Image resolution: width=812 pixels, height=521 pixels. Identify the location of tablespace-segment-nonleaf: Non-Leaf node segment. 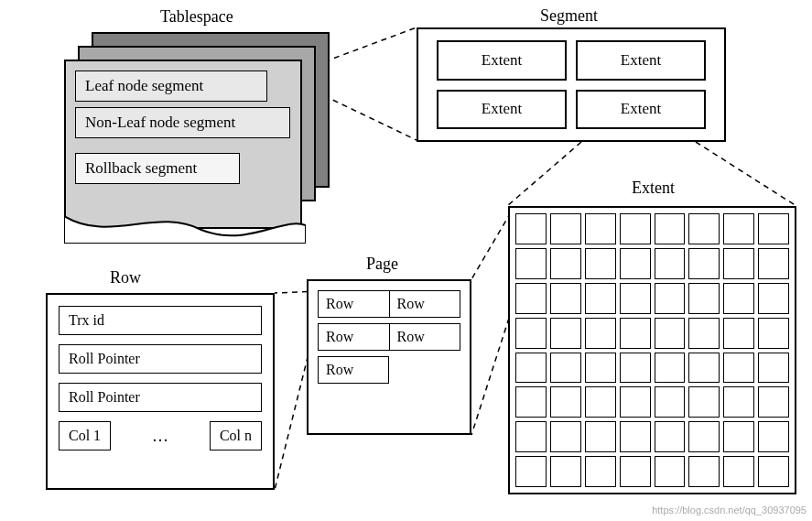
(183, 123).